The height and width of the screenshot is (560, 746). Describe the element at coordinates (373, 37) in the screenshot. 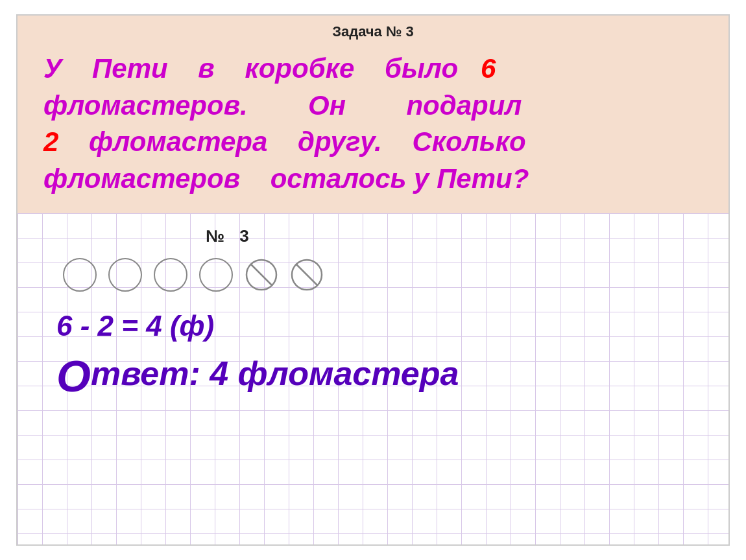

I see `task-title: Задача № 3` at that location.